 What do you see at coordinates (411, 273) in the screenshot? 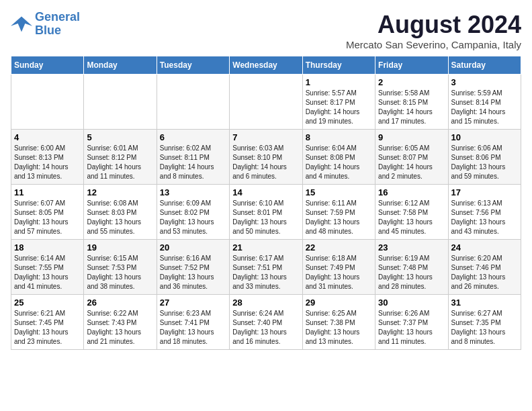
I see `day-info: Sunrise: 6:19 AMSunset: 7:48 PMDaylight:…` at bounding box center [411, 273].